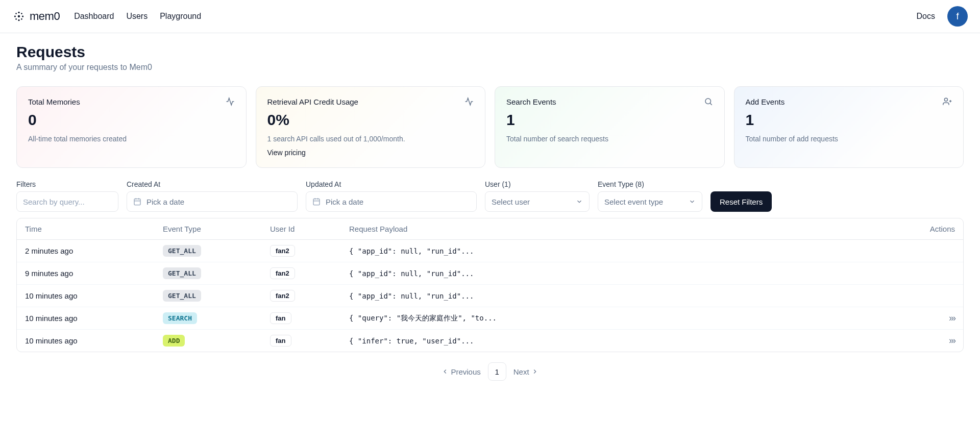 This screenshot has width=980, height=444. What do you see at coordinates (137, 16) in the screenshot?
I see `nav-users: Users` at bounding box center [137, 16].